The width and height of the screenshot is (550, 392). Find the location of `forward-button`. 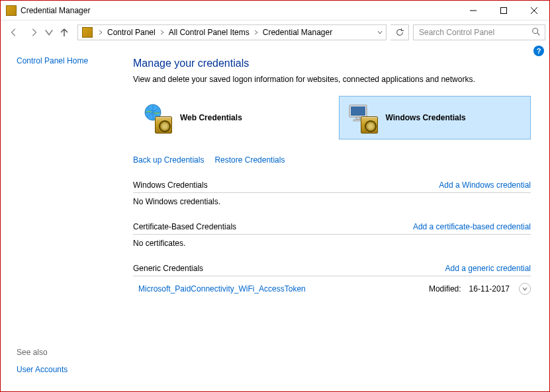

forward-button is located at coordinates (34, 32).